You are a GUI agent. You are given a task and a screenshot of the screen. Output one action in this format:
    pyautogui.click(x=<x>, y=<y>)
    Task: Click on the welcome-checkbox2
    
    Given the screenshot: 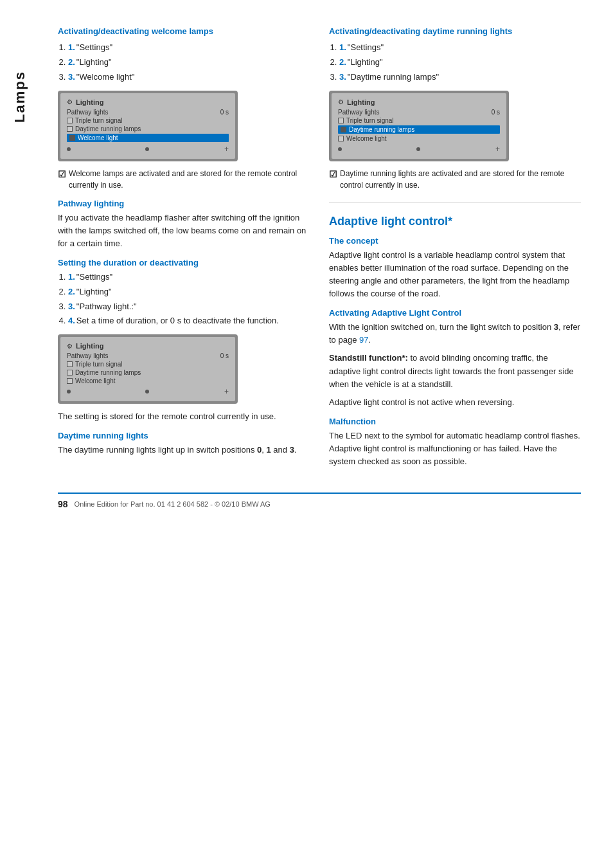 What is the action you would take?
    pyautogui.click(x=69, y=381)
    